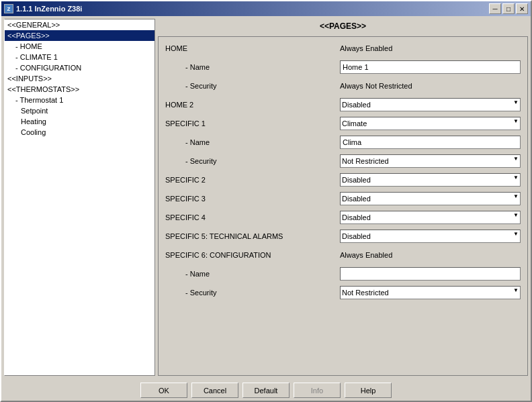 This screenshot has height=402, width=532. Describe the element at coordinates (430, 217) in the screenshot. I see `select-specific4: Always EnabledDisabledClimate` at that location.